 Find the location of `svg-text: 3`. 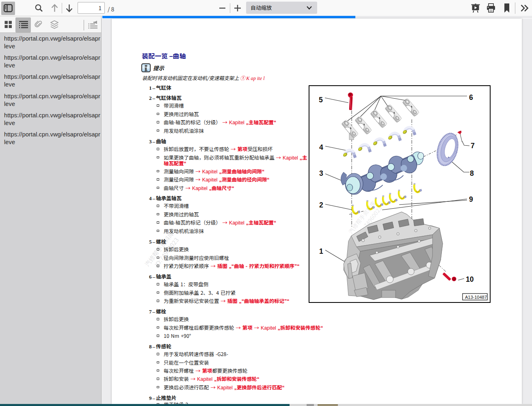

svg-text: 3 is located at coordinates (321, 173).